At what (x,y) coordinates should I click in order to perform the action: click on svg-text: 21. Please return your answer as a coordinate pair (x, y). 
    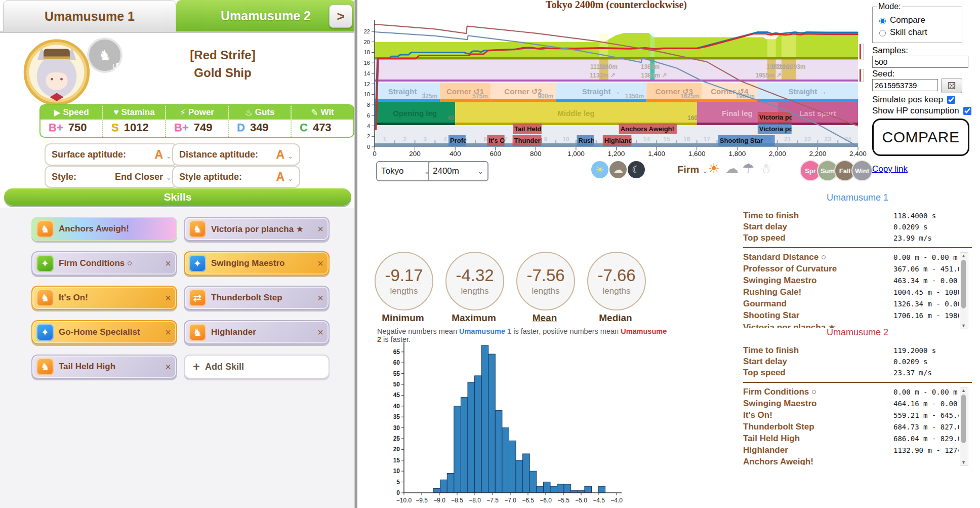
    Looking at the image, I should click on (788, 139).